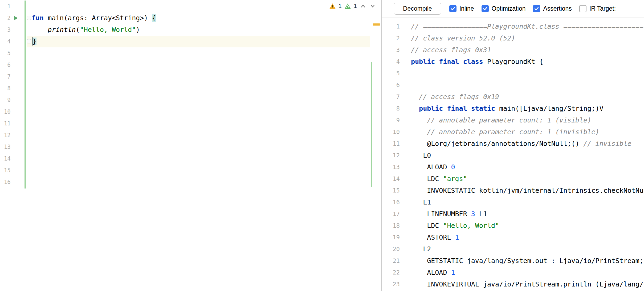  I want to click on checkbox-ir-target: IR Target:, so click(598, 9).